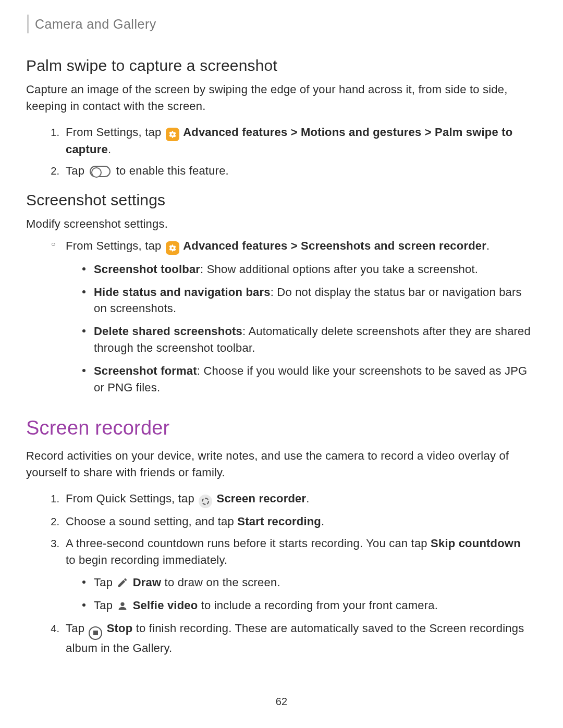  Describe the element at coordinates (182, 292) in the screenshot. I see `label: Hide status and navigation bars` at that location.